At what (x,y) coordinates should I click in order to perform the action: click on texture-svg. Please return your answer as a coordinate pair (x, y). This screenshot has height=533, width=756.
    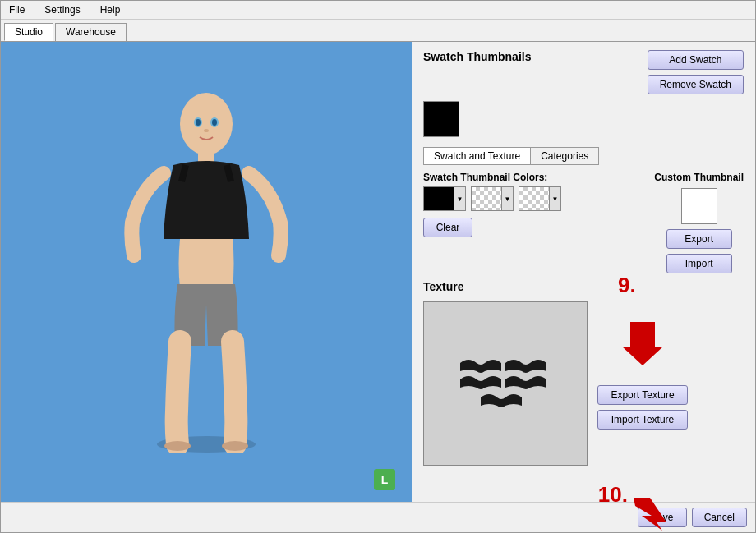
    Looking at the image, I should click on (505, 384).